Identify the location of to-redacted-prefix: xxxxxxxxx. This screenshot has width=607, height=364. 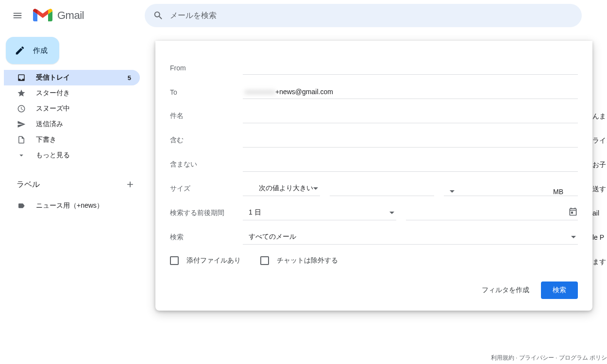
(260, 92).